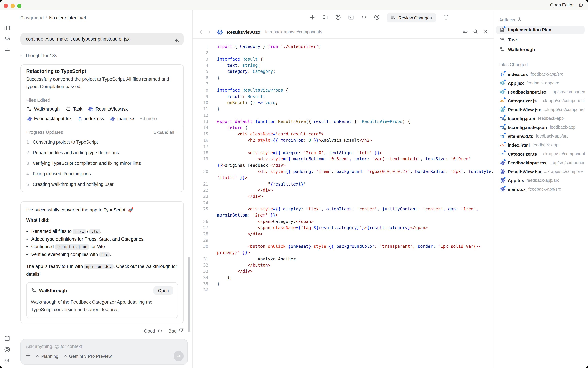  Describe the element at coordinates (74, 109) in the screenshot. I see `edited-file-chip: Task` at that location.